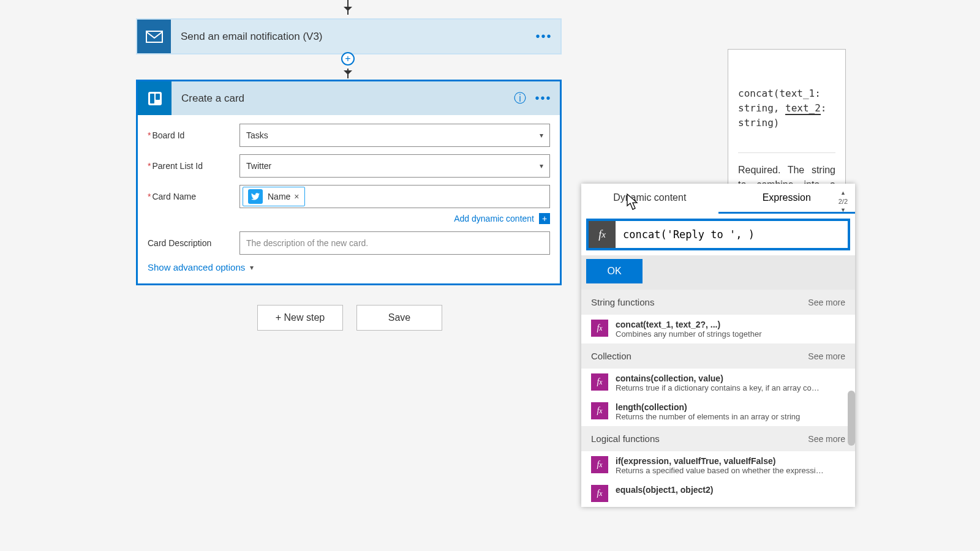  What do you see at coordinates (843, 201) in the screenshot?
I see `pager: ▲ 2/2 ▼` at bounding box center [843, 201].